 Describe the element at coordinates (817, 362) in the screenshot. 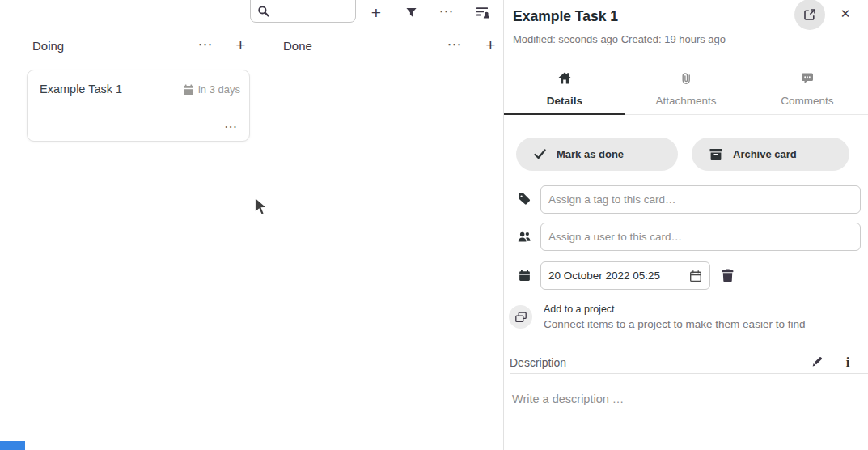

I see `edit-description-button` at that location.